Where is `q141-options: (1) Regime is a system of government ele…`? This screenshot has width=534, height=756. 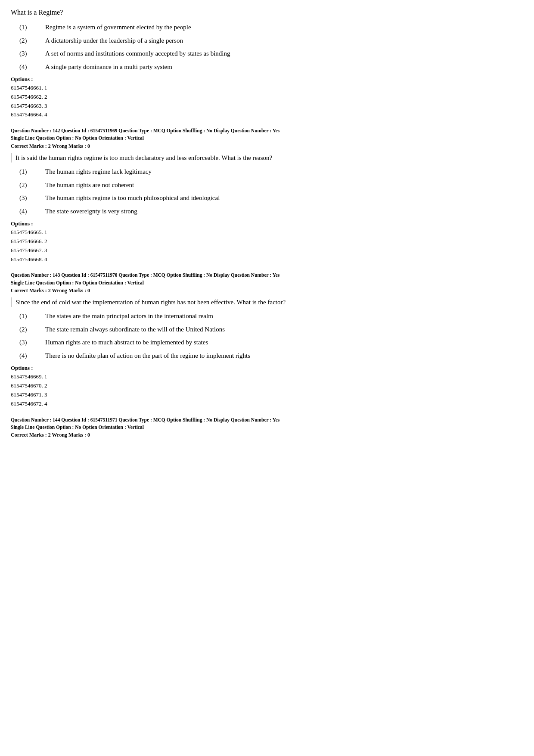 q141-options: (1) Regime is a system of government ele… is located at coordinates (267, 47).